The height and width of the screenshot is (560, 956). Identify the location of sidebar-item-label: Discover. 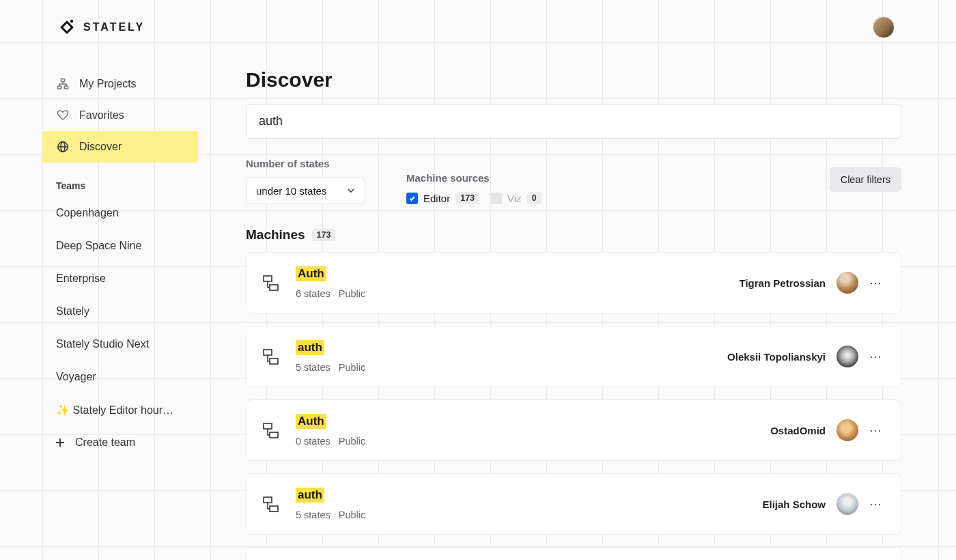
(100, 147).